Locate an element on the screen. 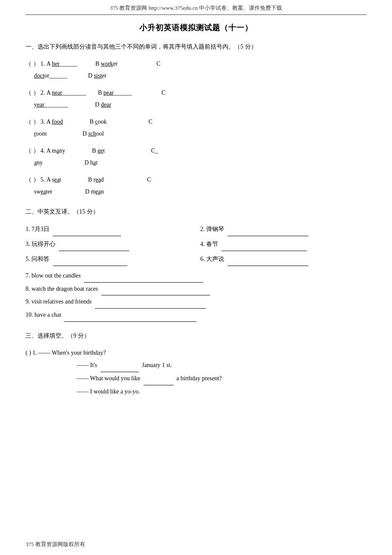 This screenshot has width=392, height=555. footer-bar: 375 教育资源网版权所有 is located at coordinates (55, 544).